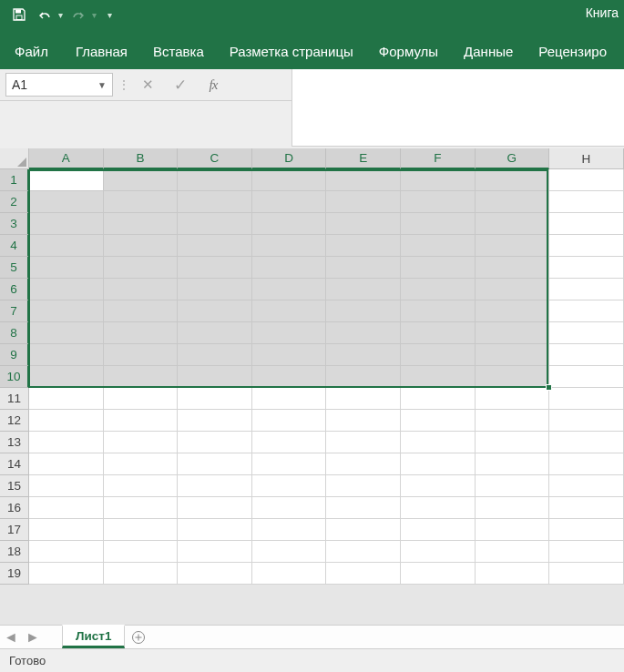 The height and width of the screenshot is (672, 624). I want to click on row-header: 15, so click(15, 486).